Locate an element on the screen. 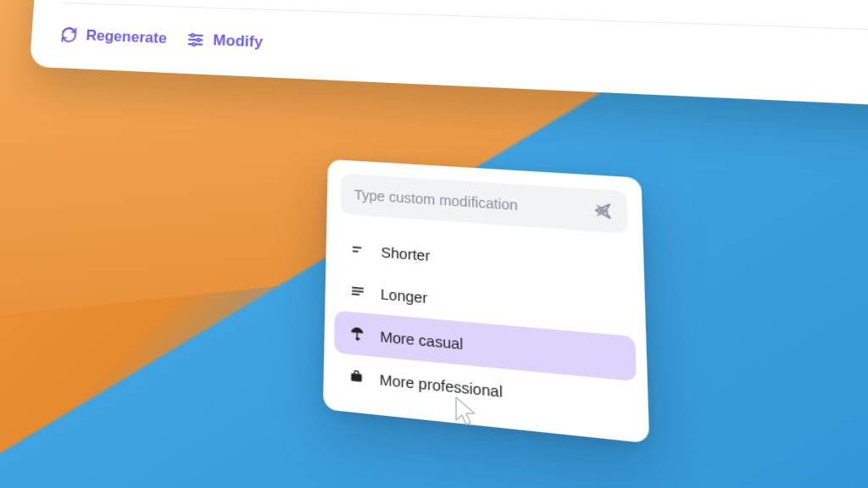 The height and width of the screenshot is (488, 868). short-lines-icon is located at coordinates (358, 249).